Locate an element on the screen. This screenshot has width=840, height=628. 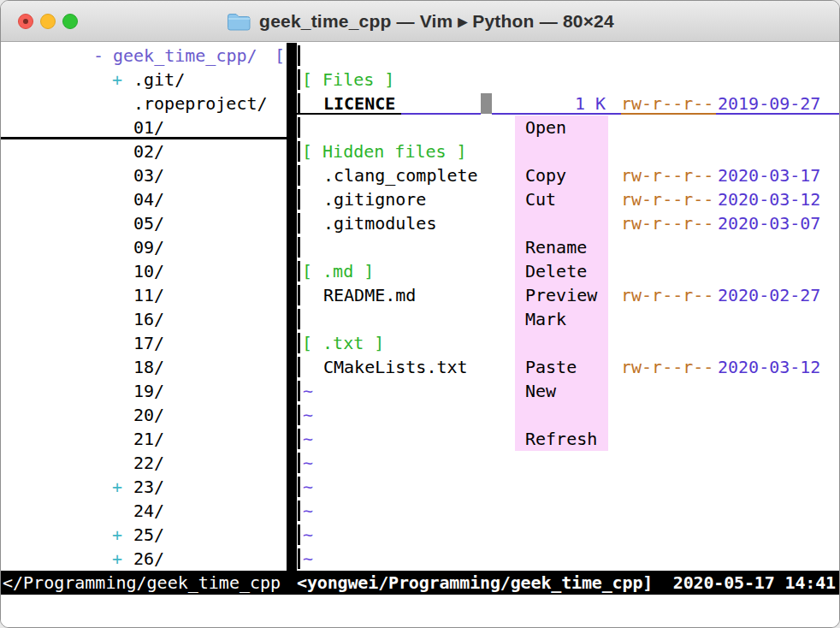
tree-collapse-icon: - is located at coordinates (98, 56).